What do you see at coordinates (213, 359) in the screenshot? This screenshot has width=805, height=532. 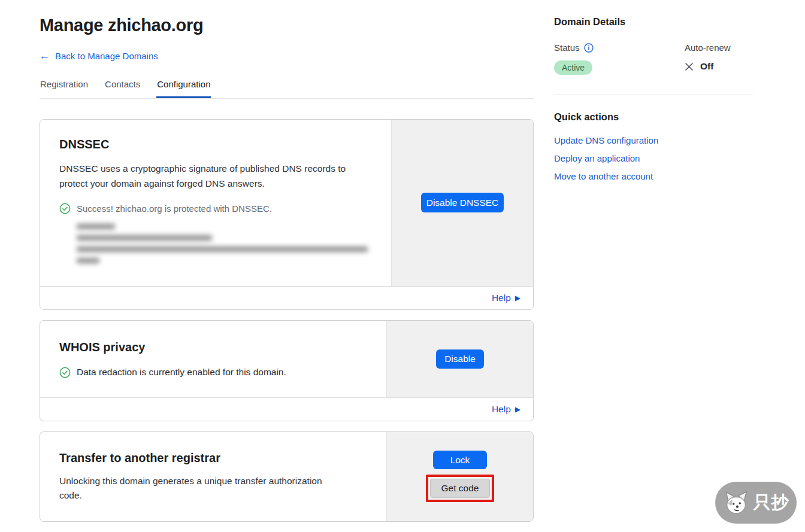 I see `whois-card-body: WHOIS privacy Data redaction is currentl…` at bounding box center [213, 359].